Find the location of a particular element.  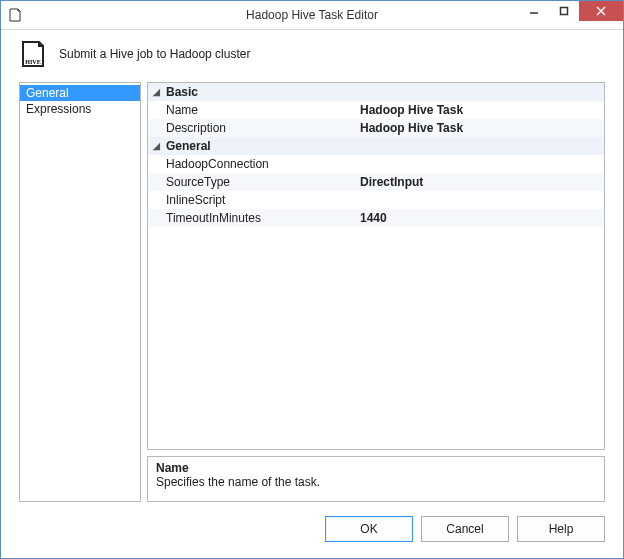

svg-text: HIVE is located at coordinates (32, 62).